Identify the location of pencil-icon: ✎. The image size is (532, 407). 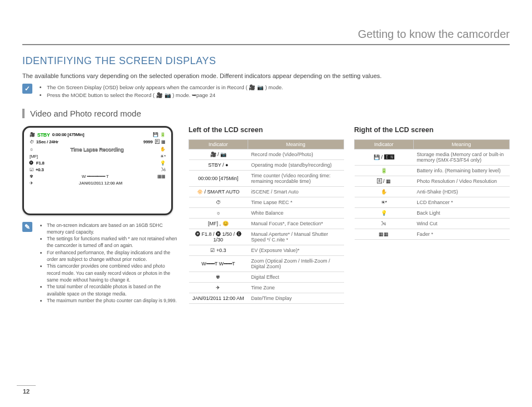
(27, 227).